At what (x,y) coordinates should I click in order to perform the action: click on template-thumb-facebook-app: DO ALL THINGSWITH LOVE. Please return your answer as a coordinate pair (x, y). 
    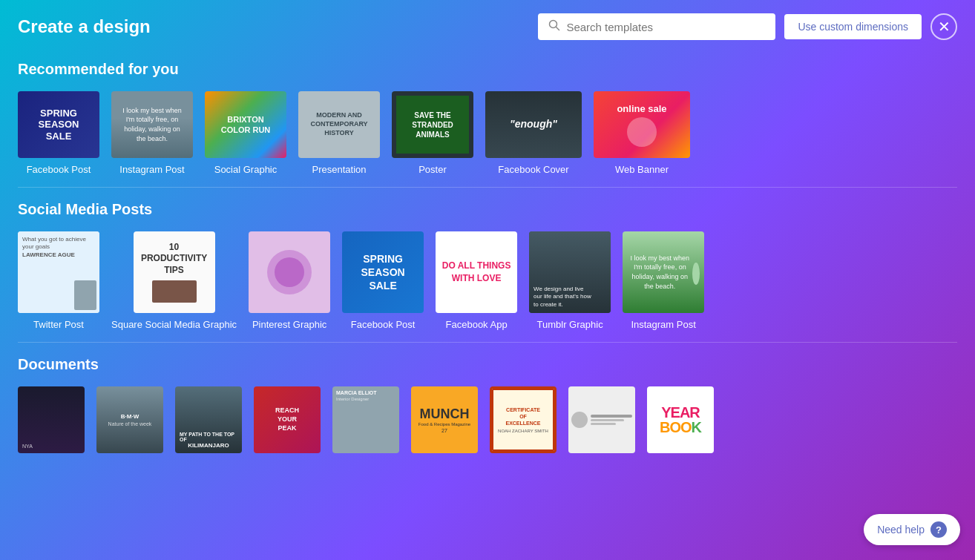
    Looking at the image, I should click on (476, 272).